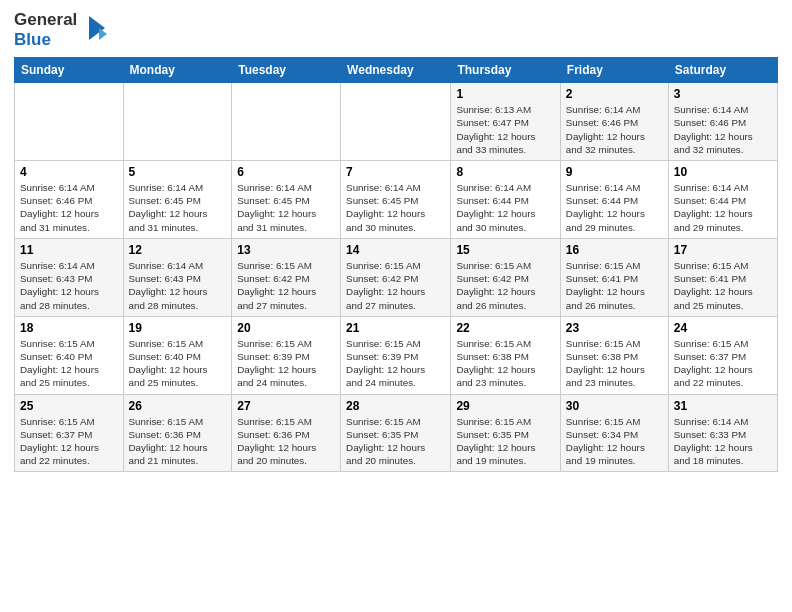  I want to click on col-header-wednesday: Wednesday, so click(396, 70).